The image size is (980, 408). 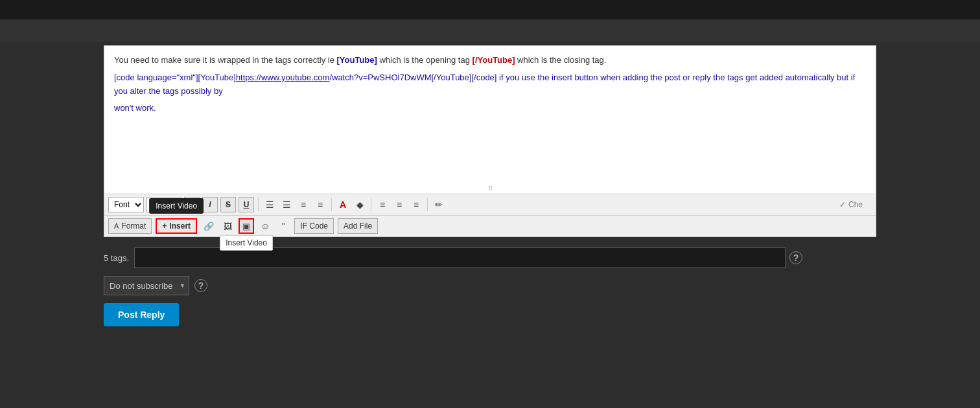 I want to click on ifcode-label: IF Code, so click(x=314, y=226).